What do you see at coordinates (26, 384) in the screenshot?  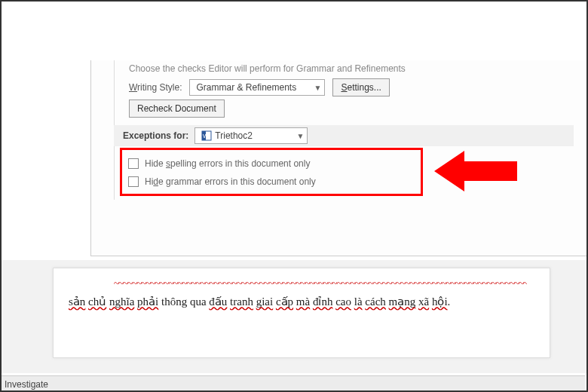 I see `status-investigate-label: Investigate` at bounding box center [26, 384].